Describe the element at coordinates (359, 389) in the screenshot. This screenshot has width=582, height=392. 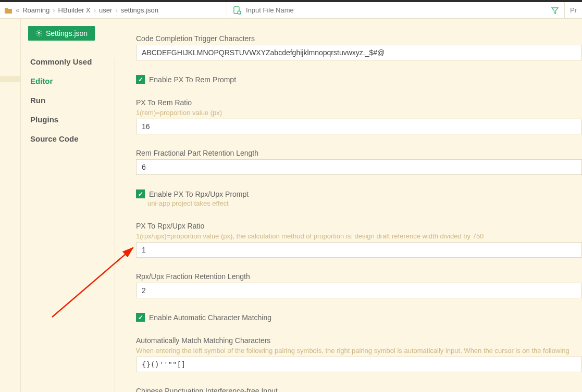
I see `setting-label: Chinese Punctuation Interference-free In…` at that location.